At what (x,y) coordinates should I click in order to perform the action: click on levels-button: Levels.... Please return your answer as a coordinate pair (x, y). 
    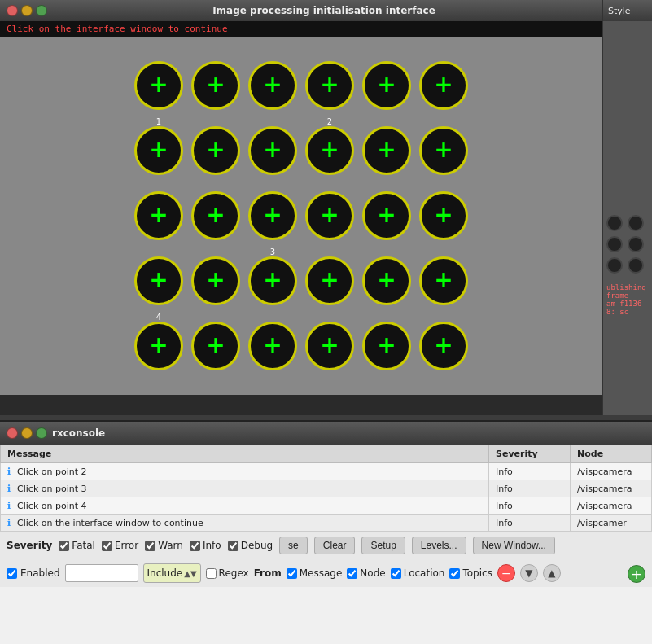
    Looking at the image, I should click on (440, 545).